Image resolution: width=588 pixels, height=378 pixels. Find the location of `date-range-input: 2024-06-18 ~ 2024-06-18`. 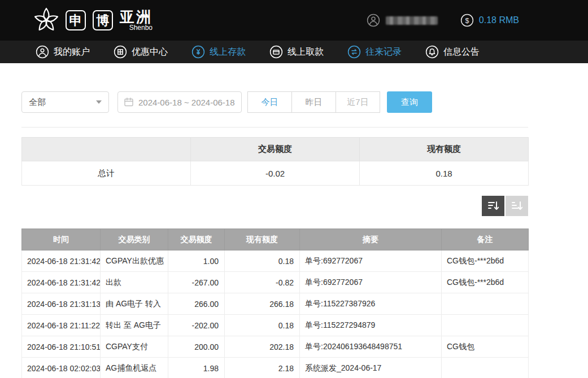

date-range-input: 2024-06-18 ~ 2024-06-18 is located at coordinates (180, 102).